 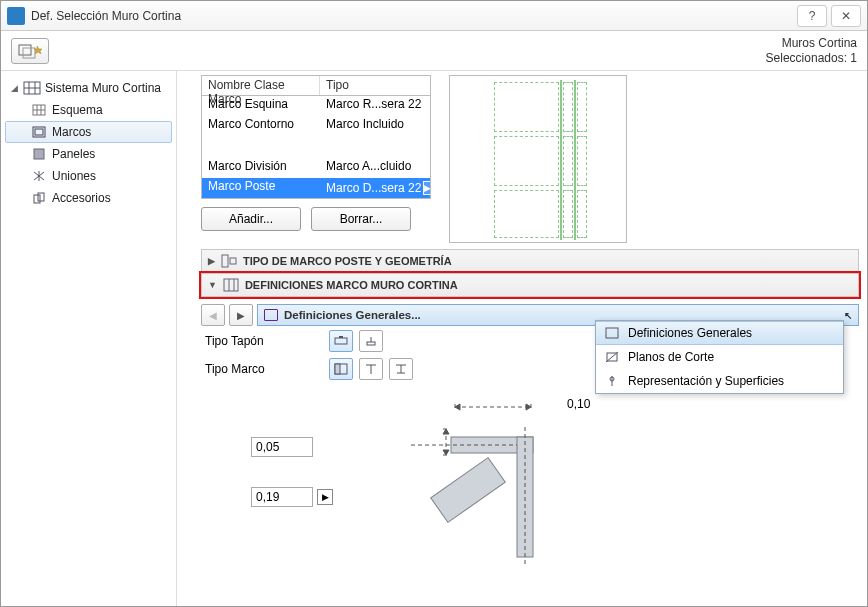 What do you see at coordinates (530, 261) in the screenshot?
I see `accordion-geometry: ▶ TIPO DE MARCO POSTE Y GEOMETRÍA` at bounding box center [530, 261].